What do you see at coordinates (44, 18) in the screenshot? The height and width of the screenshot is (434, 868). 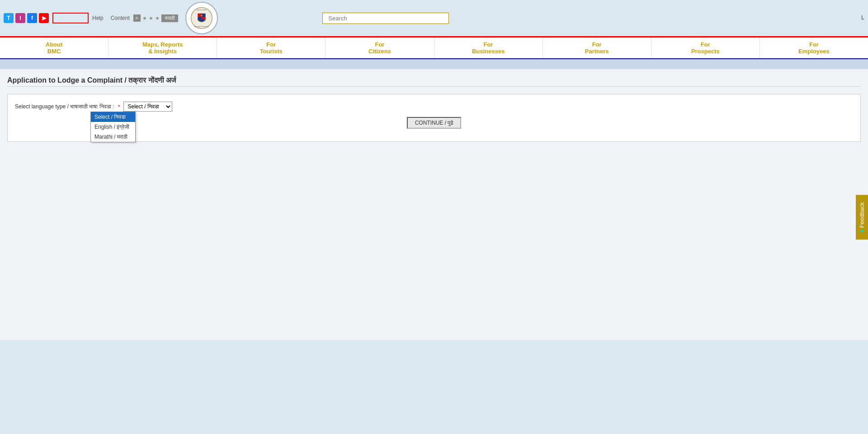 I see `youtube-icon: ▶` at bounding box center [44, 18].